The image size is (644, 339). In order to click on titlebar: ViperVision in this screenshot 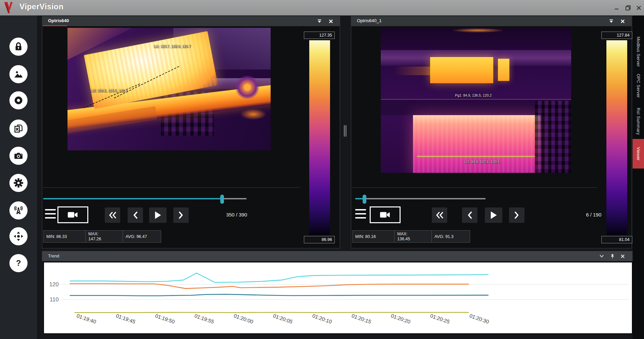, I will do `click(322, 8)`.